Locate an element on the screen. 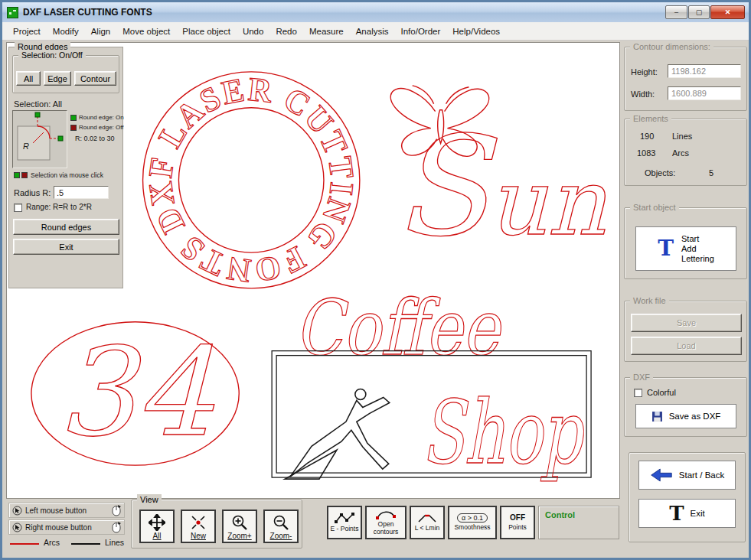 Image resolution: width=751 pixels, height=560 pixels. contour-dimensions-group: Contour dimensions: Height: 1198.162 Wid… is located at coordinates (686, 79).